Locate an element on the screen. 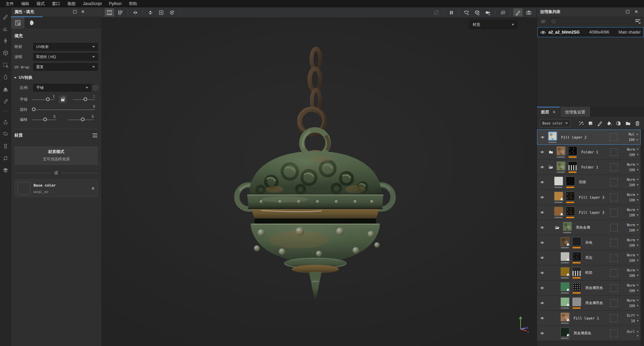 Image resolution: width=644 pixels, height=346 pixels. uvwrap-select: 重复 is located at coordinates (66, 67).